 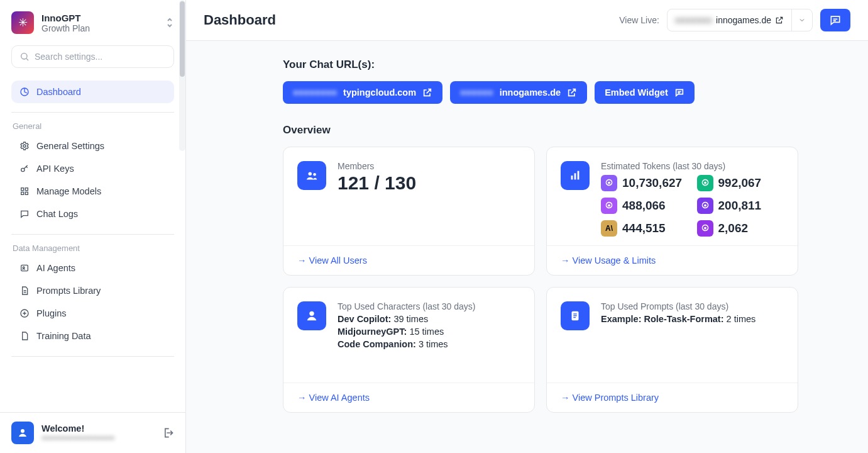 What do you see at coordinates (645, 183) in the screenshot?
I see `token-item: ⦿10,730,627` at bounding box center [645, 183].